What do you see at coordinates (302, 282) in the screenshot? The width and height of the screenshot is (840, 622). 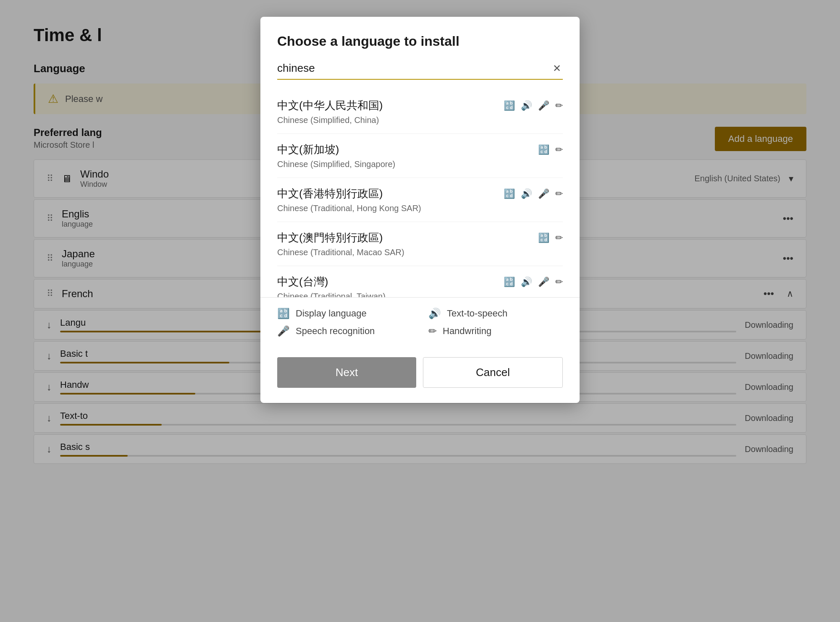 I see `lang-option-name: 中文(台灣)` at bounding box center [302, 282].